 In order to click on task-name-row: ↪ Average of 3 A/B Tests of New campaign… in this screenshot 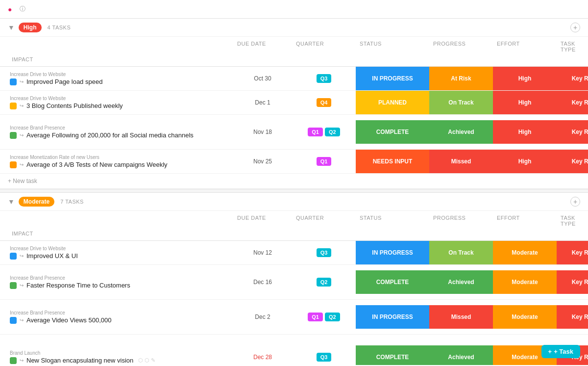, I will do `click(121, 165)`.